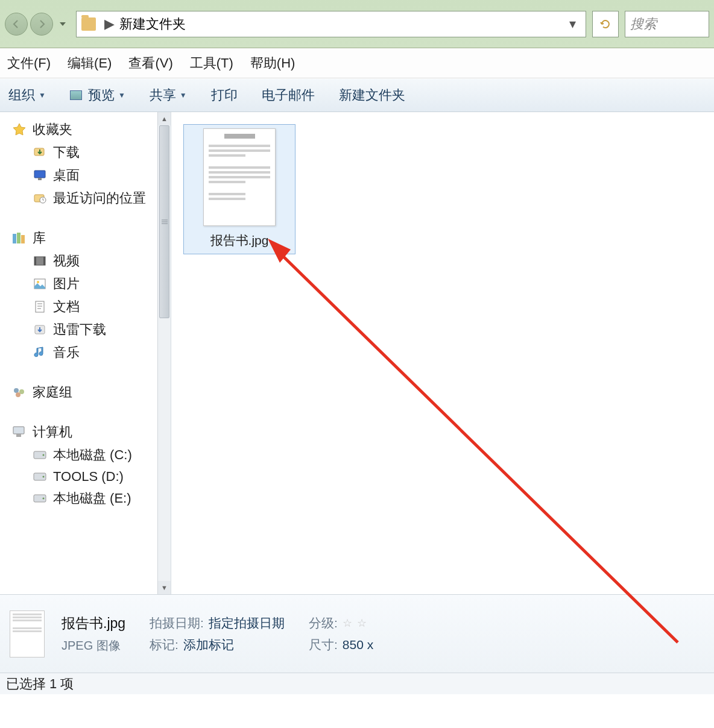 This screenshot has height=728, width=714. Describe the element at coordinates (357, 95) in the screenshot. I see `toolbar: 组织▼ 预览▼ 共享▼ 打印 电子邮件 新建文件夹` at that location.